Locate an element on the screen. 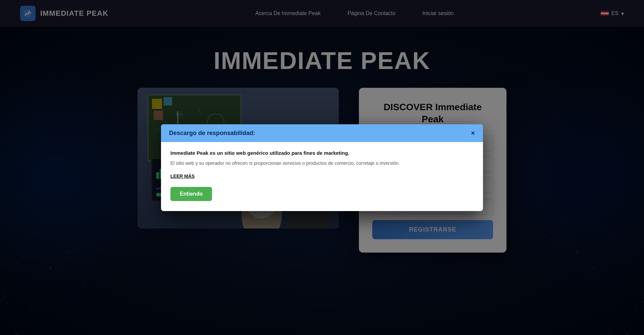  disclaimer-header: Descargo de responsabilidad: × is located at coordinates (322, 133).